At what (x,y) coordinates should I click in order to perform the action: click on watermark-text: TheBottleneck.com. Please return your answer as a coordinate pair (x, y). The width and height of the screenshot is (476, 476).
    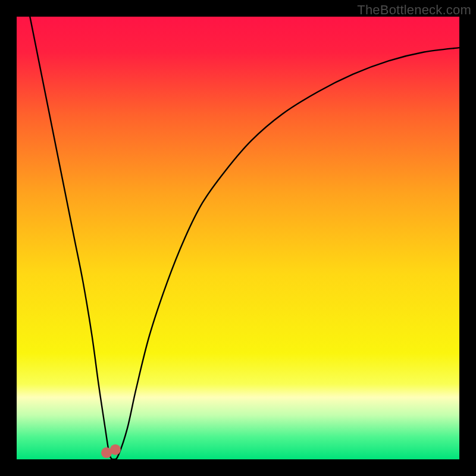
    Looking at the image, I should click on (414, 10).